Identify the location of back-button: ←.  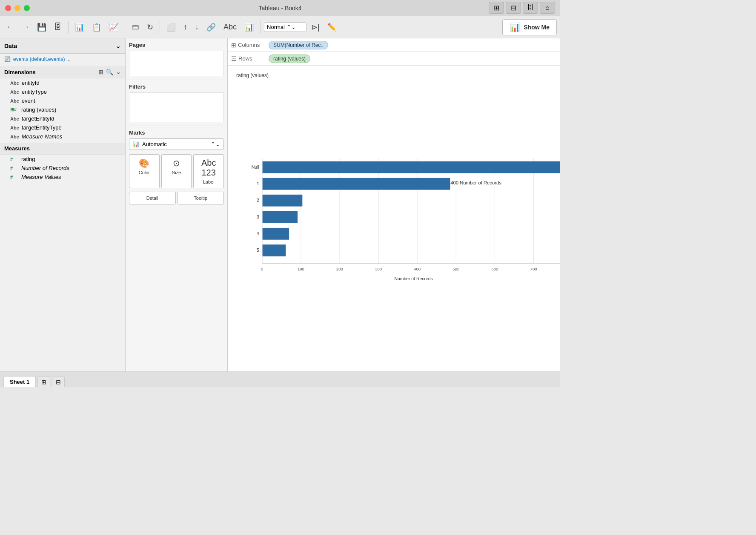
(10, 27).